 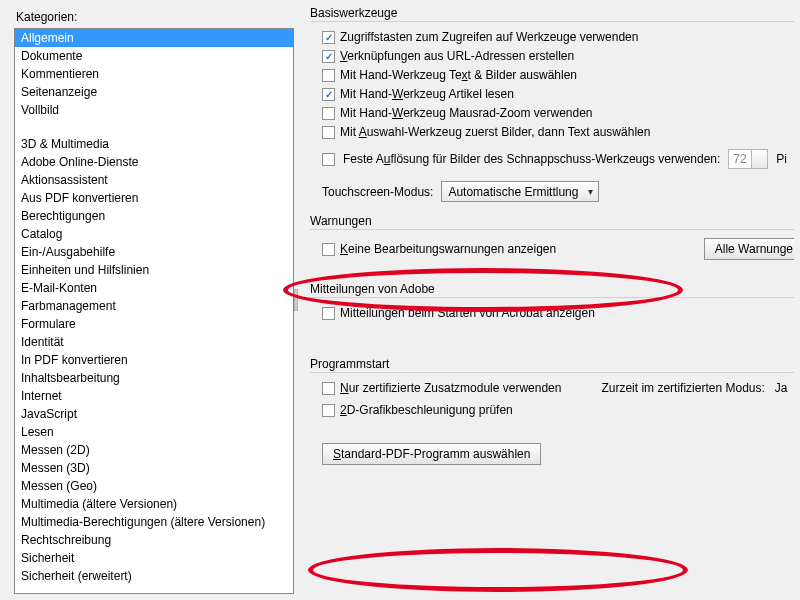 I want to click on category-item: Aus PDF konvertieren, so click(x=154, y=198).